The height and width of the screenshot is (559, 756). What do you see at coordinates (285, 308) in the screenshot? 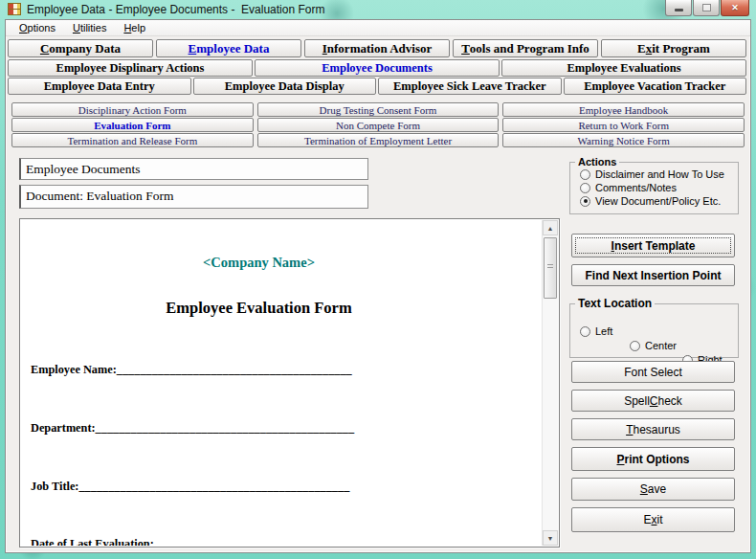
I see `doc-title: Employee Evaluation Form` at bounding box center [285, 308].